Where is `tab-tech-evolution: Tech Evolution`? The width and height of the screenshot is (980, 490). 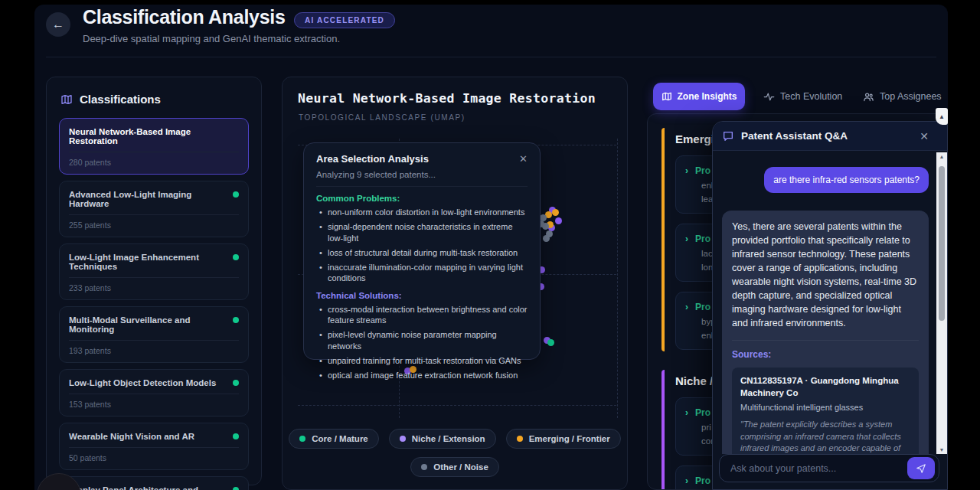
tab-tech-evolution: Tech Evolution is located at coordinates (802, 96).